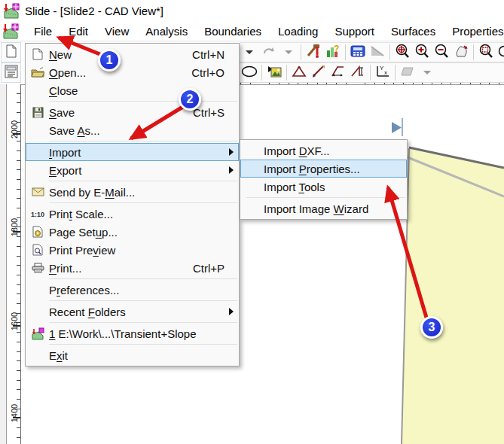  I want to click on new-file-button, so click(11, 53).